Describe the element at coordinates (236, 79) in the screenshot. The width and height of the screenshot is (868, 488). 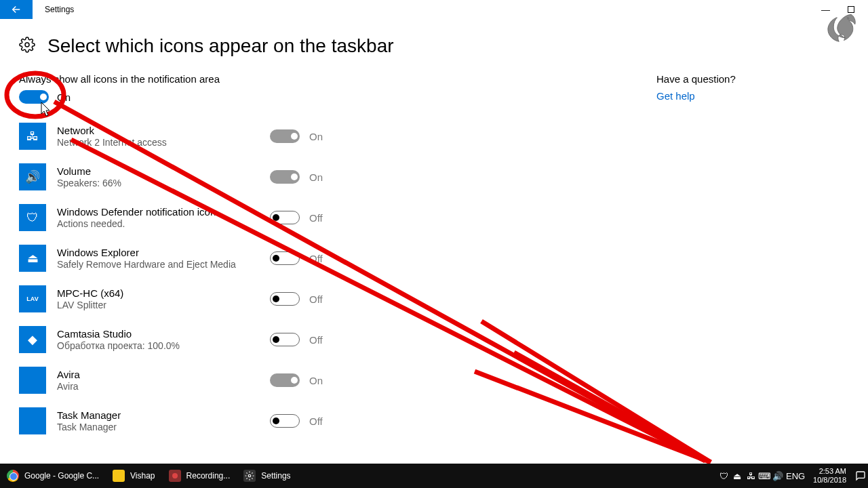
I see `master-toggle-label: Always show all icons in the notificatio…` at that location.